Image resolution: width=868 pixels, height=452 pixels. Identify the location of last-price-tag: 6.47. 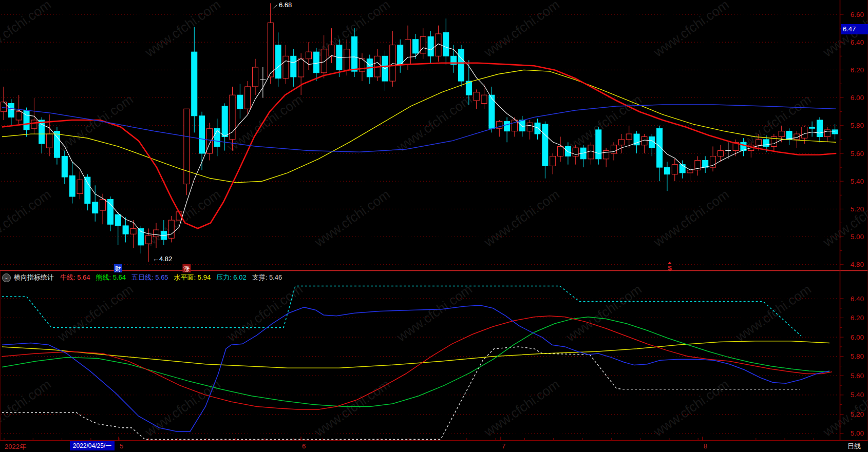
(855, 29).